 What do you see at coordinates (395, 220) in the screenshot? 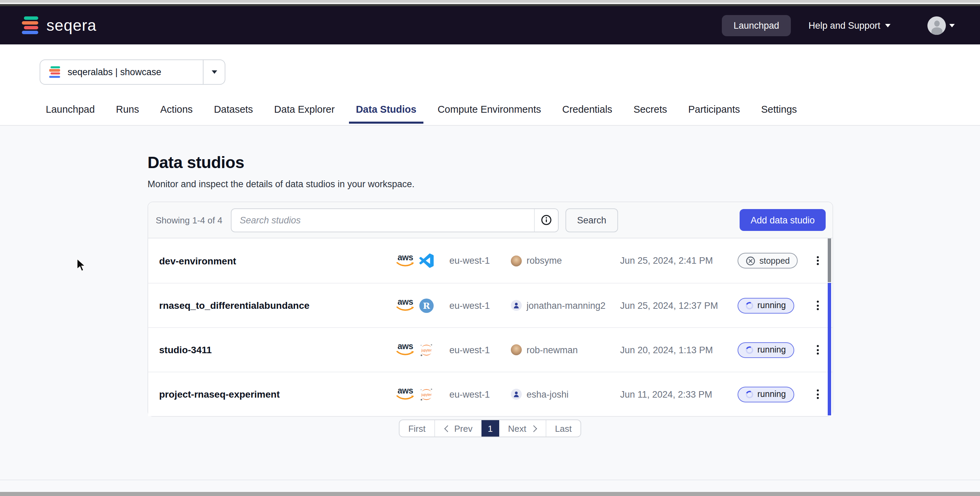
I see `search-input-group` at bounding box center [395, 220].